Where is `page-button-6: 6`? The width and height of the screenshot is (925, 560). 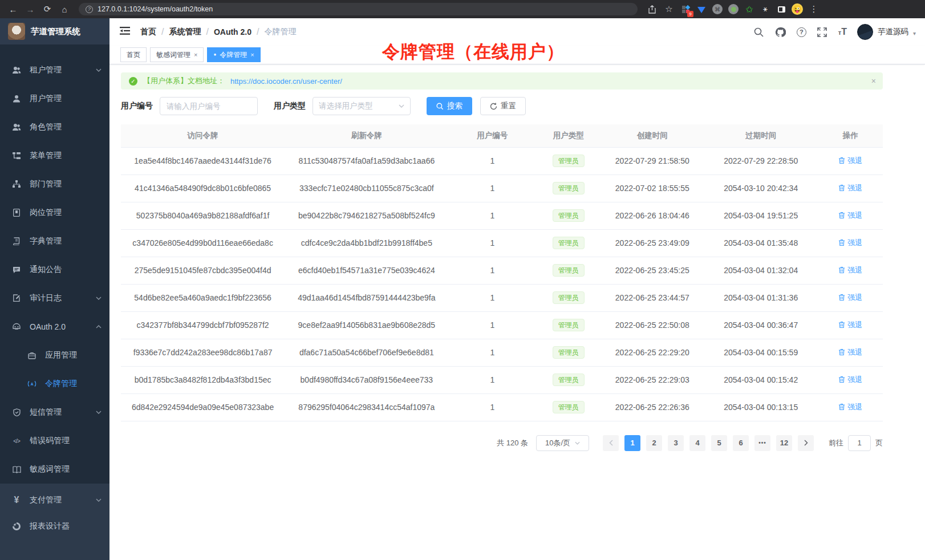
page-button-6: 6 is located at coordinates (741, 443).